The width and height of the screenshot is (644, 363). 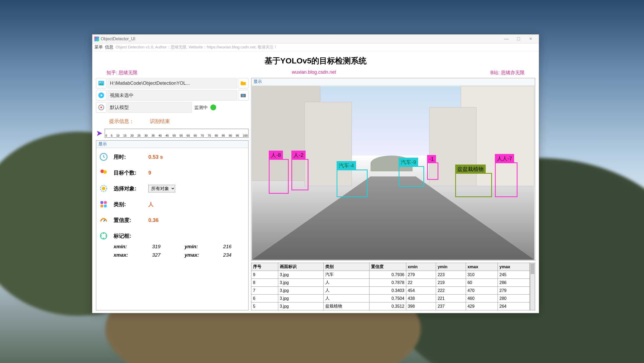 What do you see at coordinates (104, 236) in the screenshot?
I see `bbox-icon` at bounding box center [104, 236].